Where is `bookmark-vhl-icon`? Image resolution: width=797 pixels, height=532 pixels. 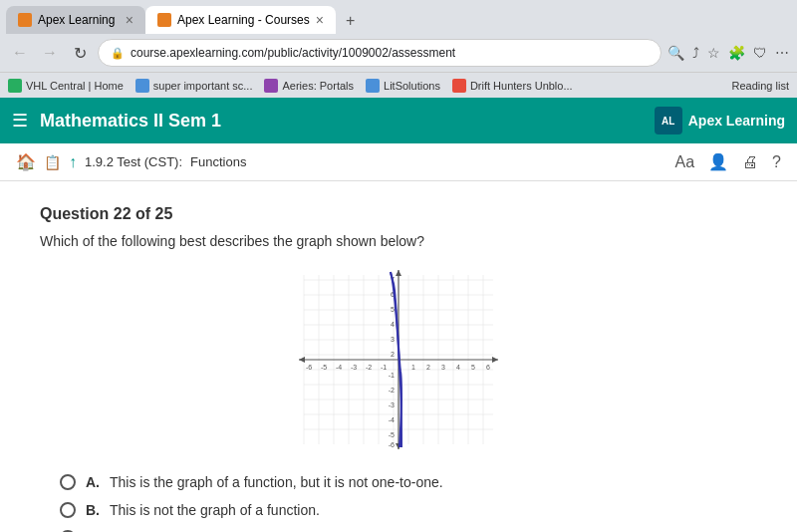
bookmark-vhl-icon is located at coordinates (15, 86).